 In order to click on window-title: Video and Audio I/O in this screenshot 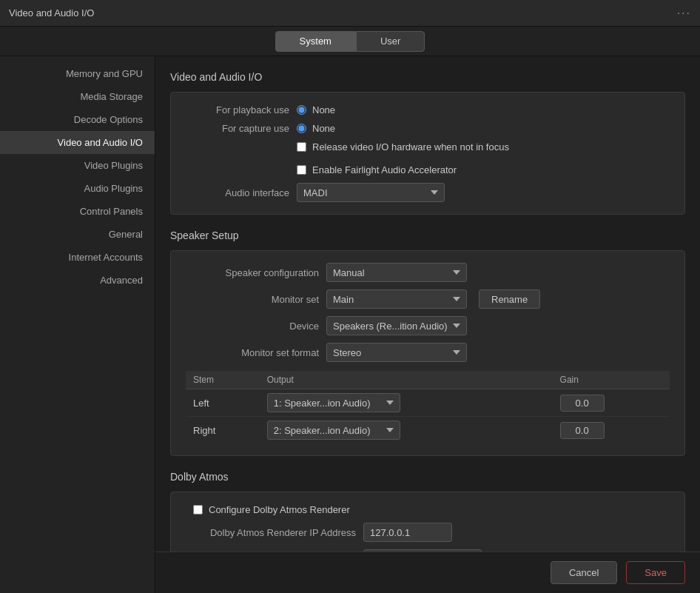, I will do `click(52, 13)`.